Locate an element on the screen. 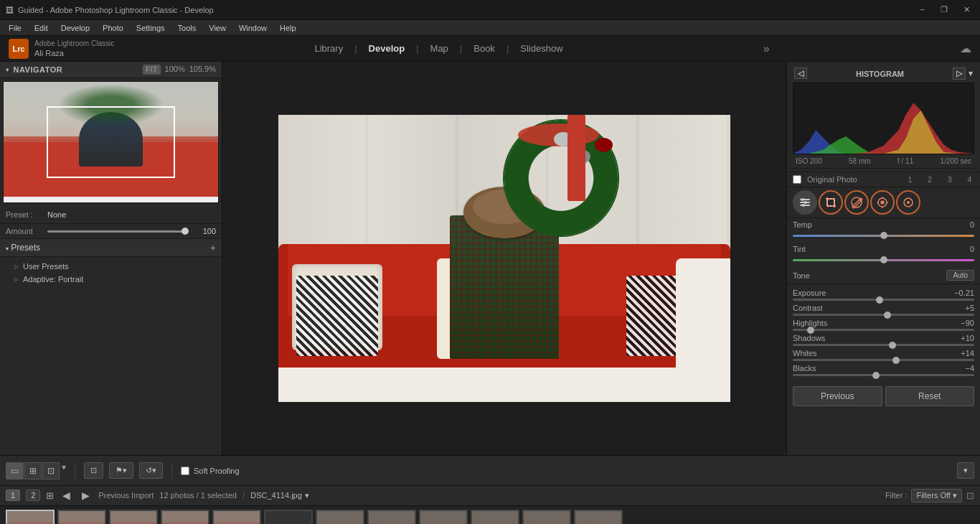 This screenshot has height=524, width=980. temp-thumb is located at coordinates (884, 235).